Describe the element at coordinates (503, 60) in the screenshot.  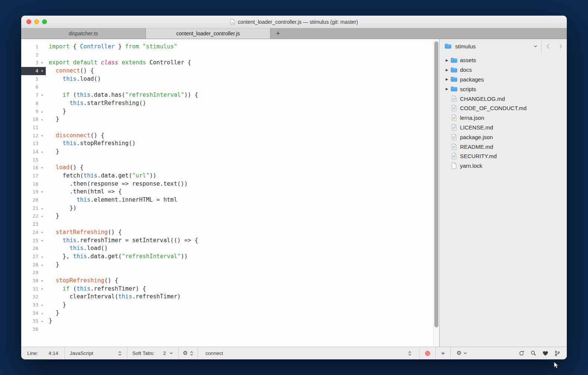
I see `tree-item-assets: ▶assets` at that location.